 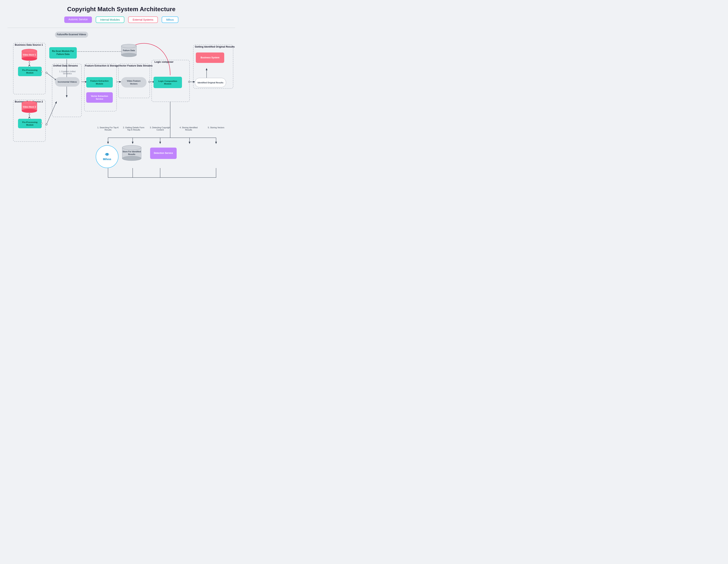 What do you see at coordinates (121, 20) in the screenshot?
I see `legend: Automic Service Internal Modules Externa…` at bounding box center [121, 20].